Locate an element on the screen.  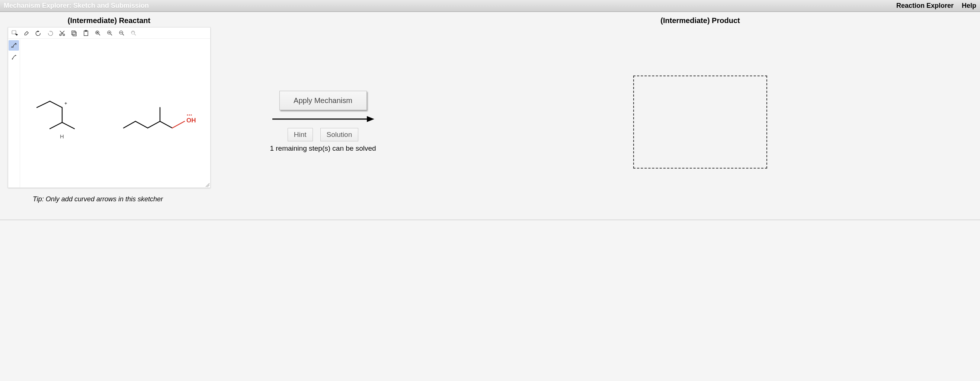
reactant-column: (Intermediate) Reactant is located at coordinates (109, 110).